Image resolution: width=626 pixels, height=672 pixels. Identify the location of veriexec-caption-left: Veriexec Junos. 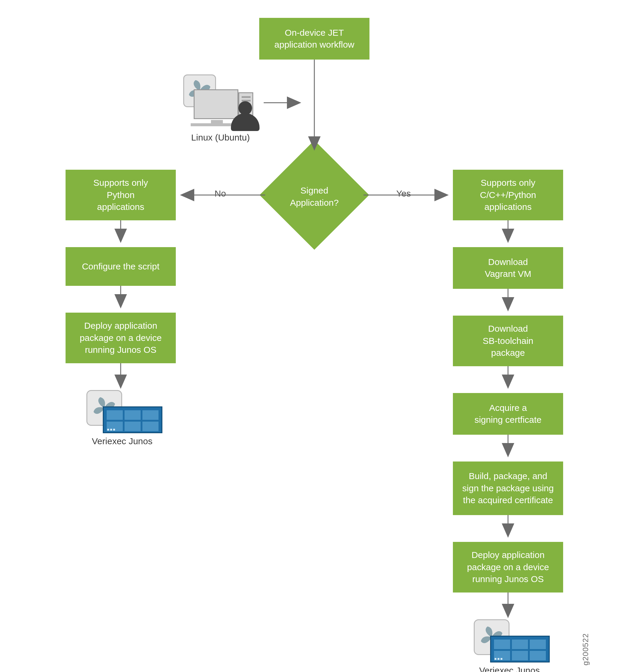
(122, 441).